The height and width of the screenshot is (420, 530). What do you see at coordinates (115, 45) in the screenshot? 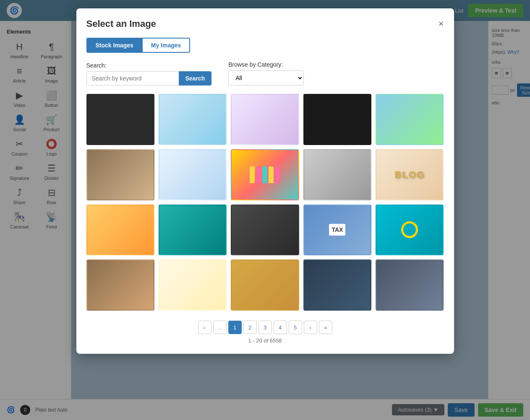
I see `tab-stock-images: Stock Images` at bounding box center [115, 45].